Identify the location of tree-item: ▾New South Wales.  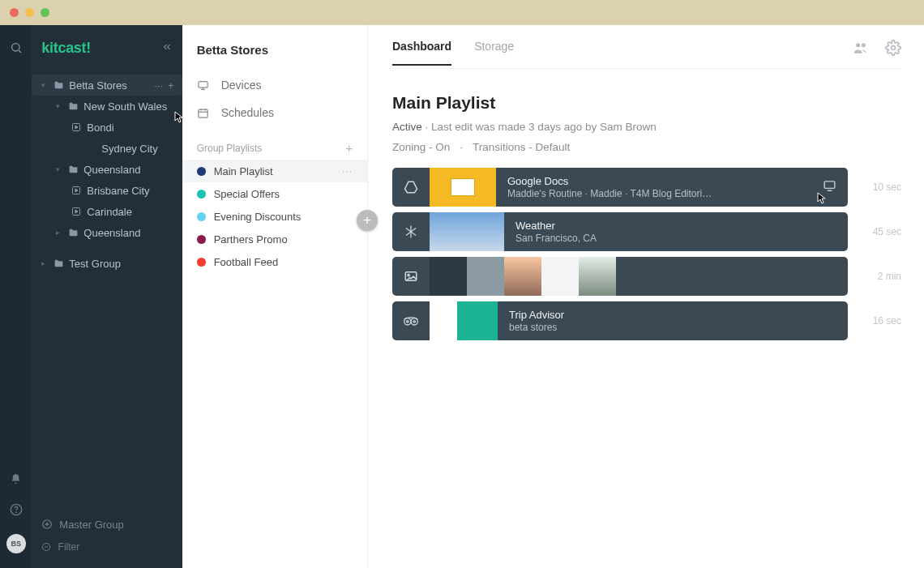
(107, 106).